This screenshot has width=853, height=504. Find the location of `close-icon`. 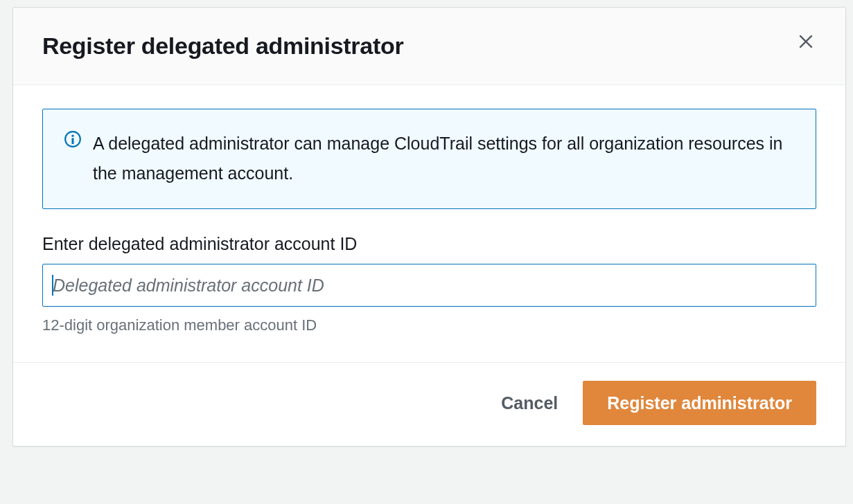

close-icon is located at coordinates (806, 47).